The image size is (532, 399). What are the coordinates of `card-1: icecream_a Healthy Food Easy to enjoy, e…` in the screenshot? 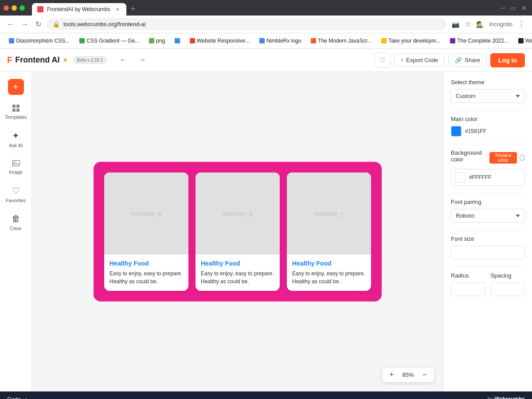 It's located at (146, 231).